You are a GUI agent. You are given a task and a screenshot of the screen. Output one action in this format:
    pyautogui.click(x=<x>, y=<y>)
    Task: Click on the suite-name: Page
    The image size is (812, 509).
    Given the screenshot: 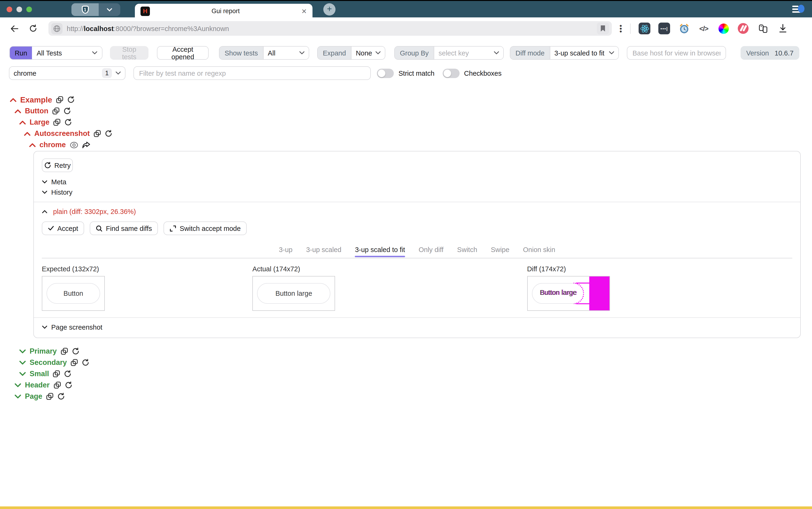 What is the action you would take?
    pyautogui.click(x=34, y=397)
    